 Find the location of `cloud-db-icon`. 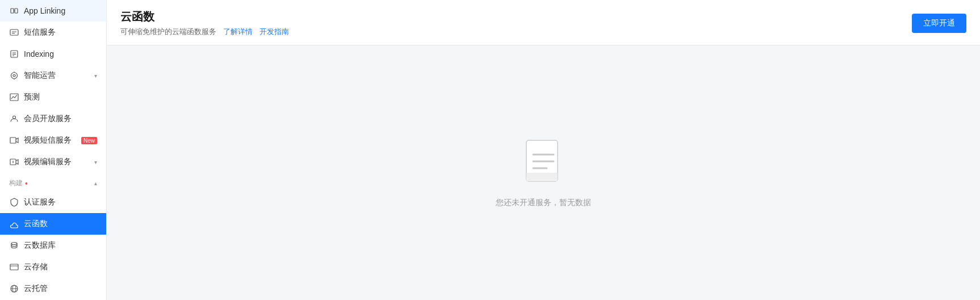

cloud-db-icon is located at coordinates (14, 245).